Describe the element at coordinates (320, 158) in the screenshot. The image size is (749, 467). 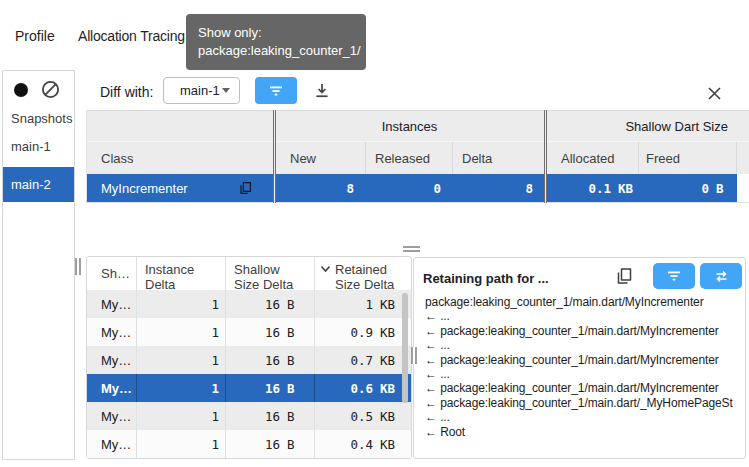
I see `col-header-new: New` at that location.